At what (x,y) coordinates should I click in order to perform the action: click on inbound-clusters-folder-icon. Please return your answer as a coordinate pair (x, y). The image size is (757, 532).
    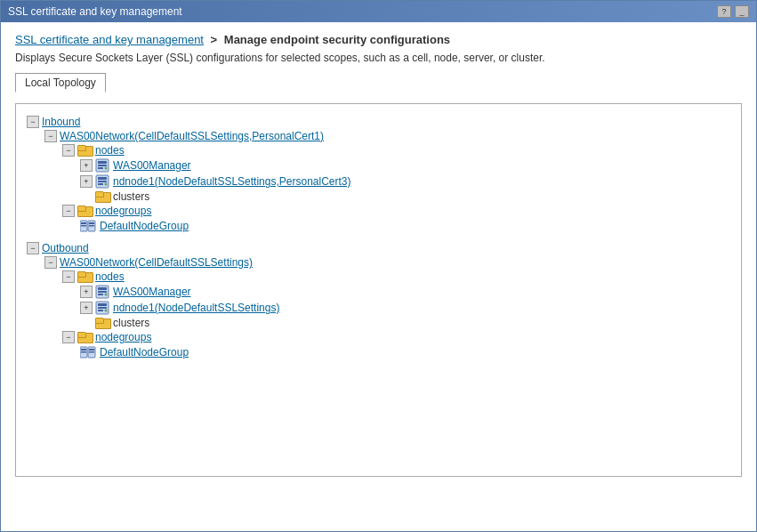
    Looking at the image, I should click on (102, 197).